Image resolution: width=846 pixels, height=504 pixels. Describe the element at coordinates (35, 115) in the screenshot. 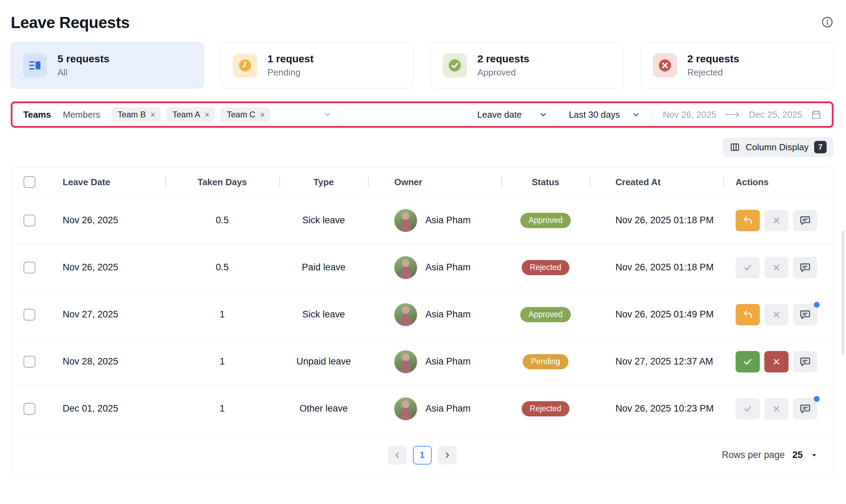

I see `tab-teams: Teams` at that location.